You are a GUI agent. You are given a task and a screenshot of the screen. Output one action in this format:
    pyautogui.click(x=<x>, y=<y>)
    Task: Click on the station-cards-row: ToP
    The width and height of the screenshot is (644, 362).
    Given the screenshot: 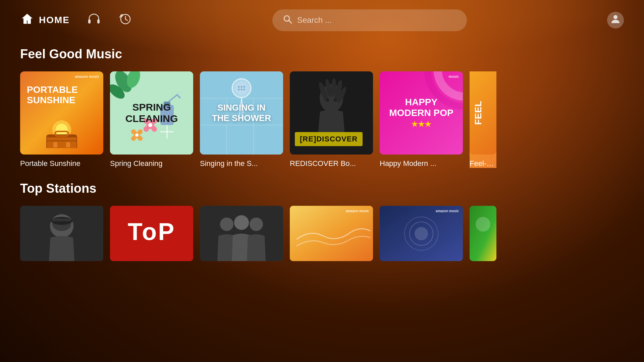 What is the action you would take?
    pyautogui.click(x=322, y=233)
    